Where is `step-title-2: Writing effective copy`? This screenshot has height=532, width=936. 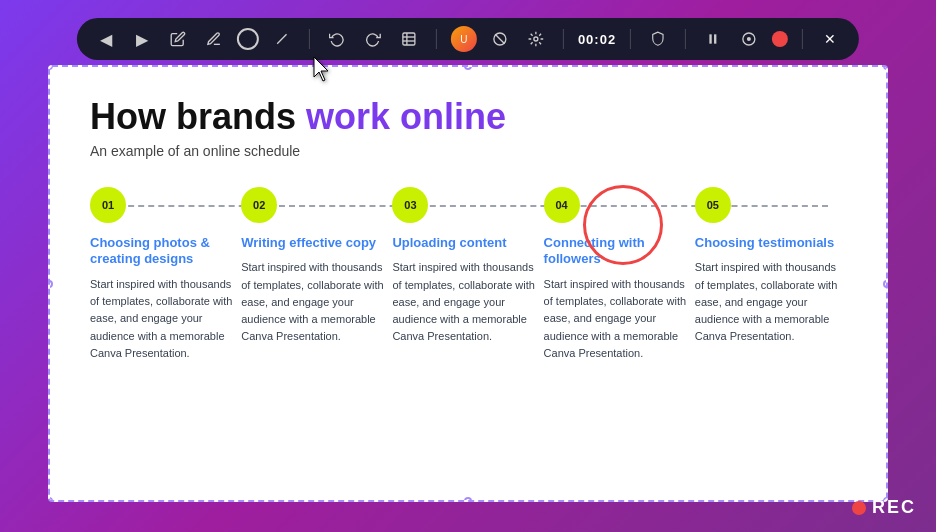
step-title-2: Writing effective copy is located at coordinates (308, 244).